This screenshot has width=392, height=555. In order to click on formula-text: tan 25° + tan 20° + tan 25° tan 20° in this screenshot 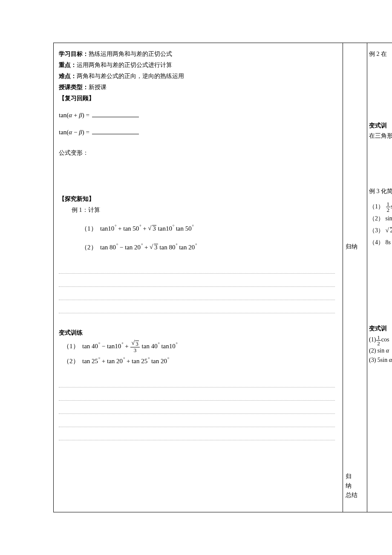, I will do `click(126, 361)`.